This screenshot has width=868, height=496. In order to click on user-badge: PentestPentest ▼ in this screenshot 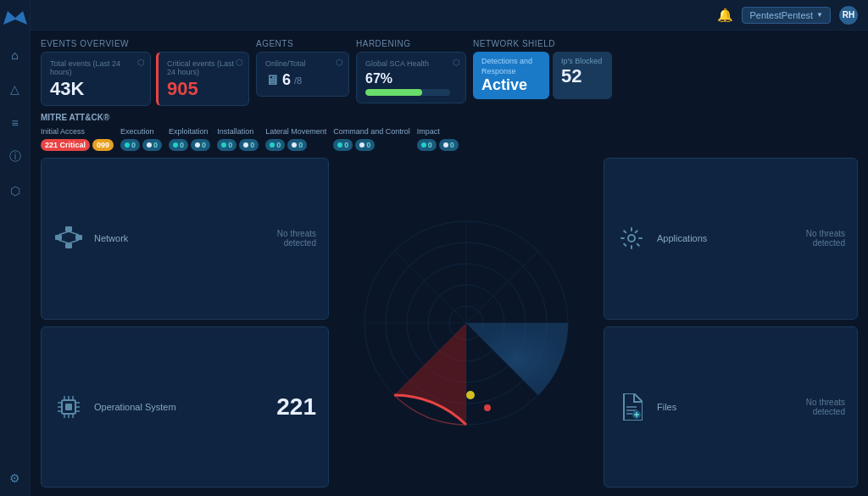, I will do `click(787, 15)`.